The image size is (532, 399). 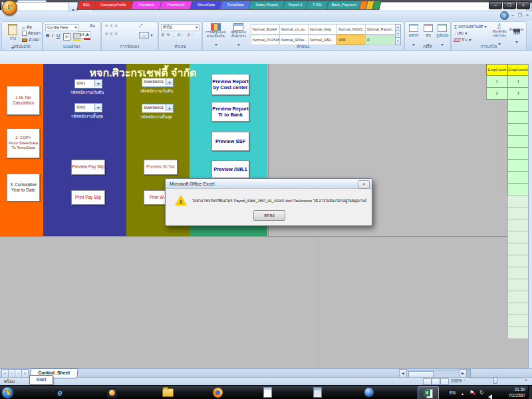 I want to click on number-format-combo: ทั่วไป, so click(x=180, y=28).